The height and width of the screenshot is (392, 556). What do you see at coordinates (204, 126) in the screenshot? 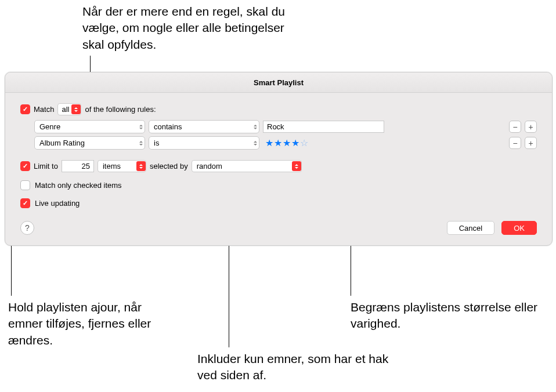
I see `rule-op-select: contains` at bounding box center [204, 126].